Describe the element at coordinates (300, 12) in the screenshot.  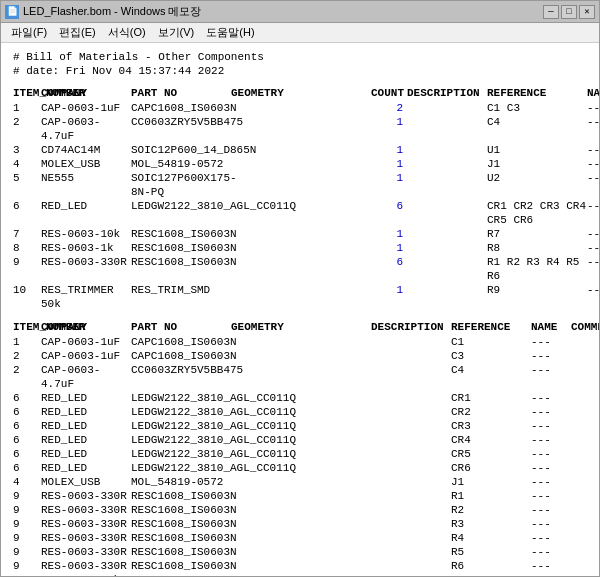
I see `title-bar: 📄 LED_Flasher.bom - Windows 메모장 ─ □ ✕` at that location.